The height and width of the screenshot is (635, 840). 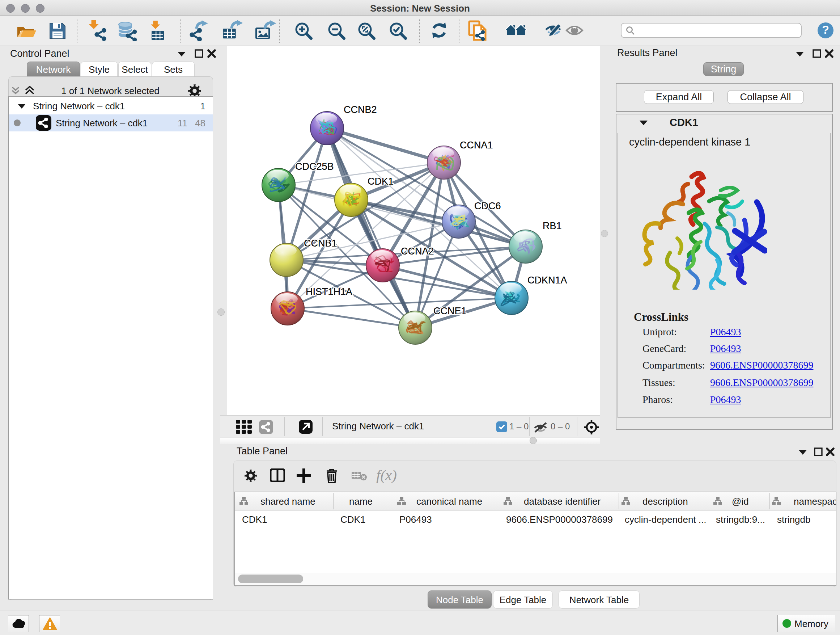 What do you see at coordinates (321, 243) in the screenshot?
I see `svg-text: CCNB1` at bounding box center [321, 243].